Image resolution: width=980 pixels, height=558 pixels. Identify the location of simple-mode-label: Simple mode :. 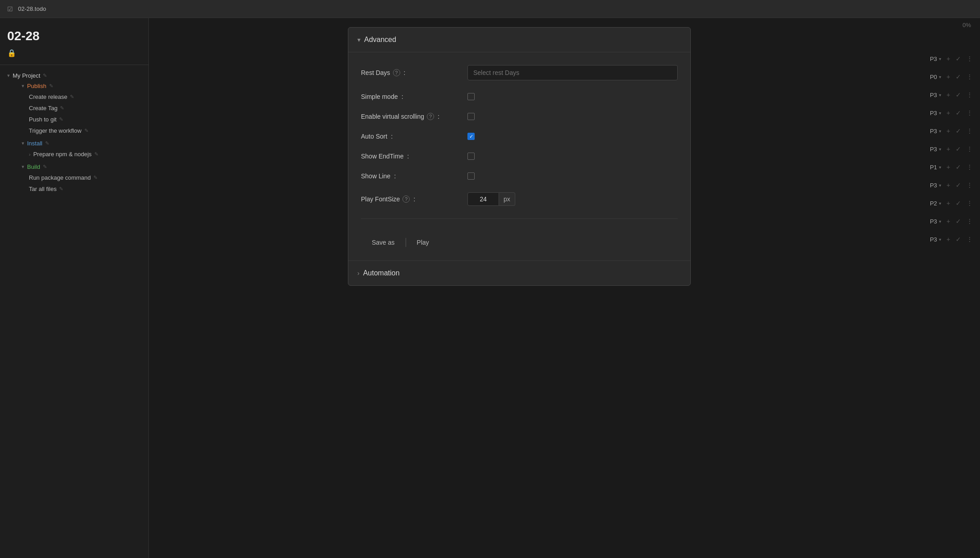
(411, 97).